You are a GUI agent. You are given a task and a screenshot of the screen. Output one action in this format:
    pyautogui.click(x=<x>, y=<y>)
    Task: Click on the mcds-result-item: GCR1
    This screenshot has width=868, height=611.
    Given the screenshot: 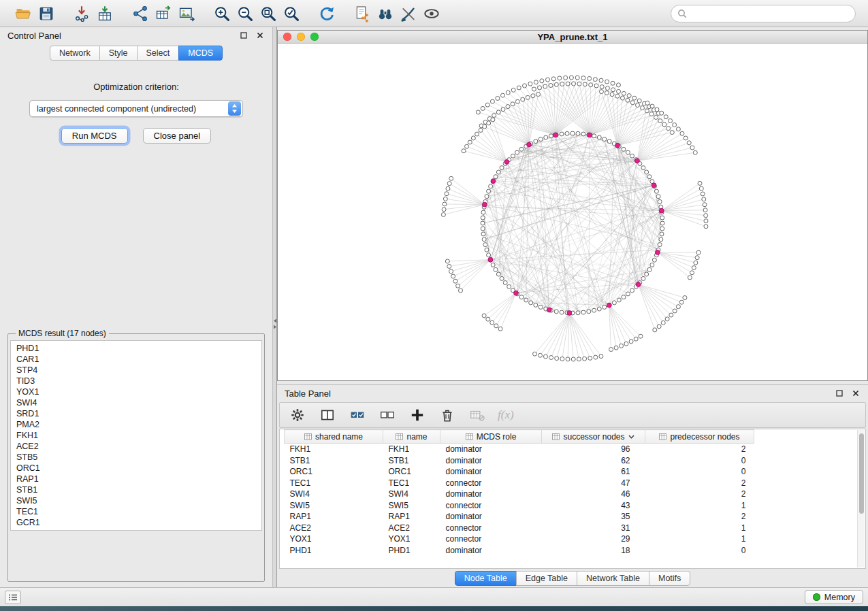 What is the action you would take?
    pyautogui.click(x=136, y=523)
    